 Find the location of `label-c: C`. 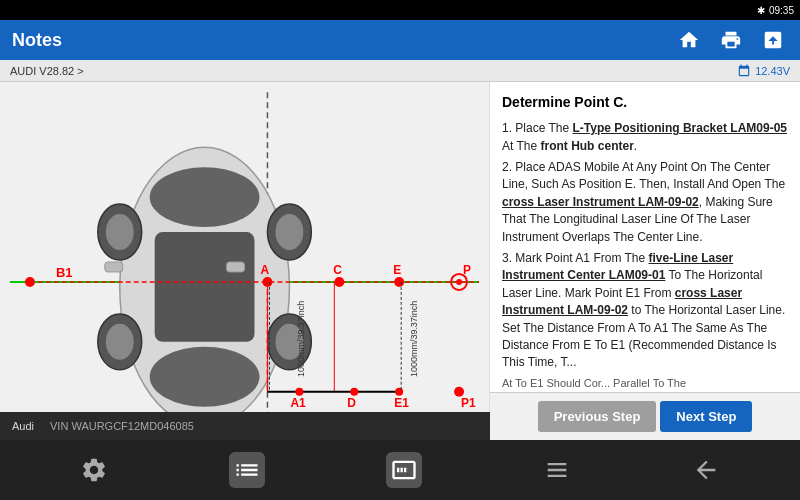

label-c: C is located at coordinates (338, 270).